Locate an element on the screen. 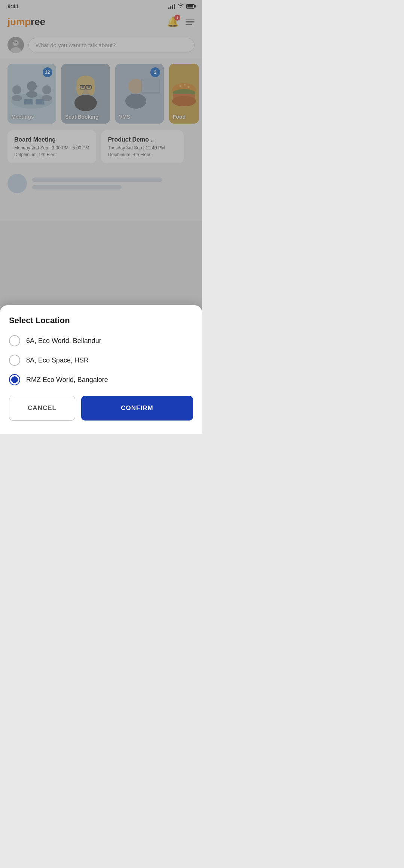 The width and height of the screenshot is (404, 868). card-seat-booking: Seat Booking is located at coordinates (86, 94).